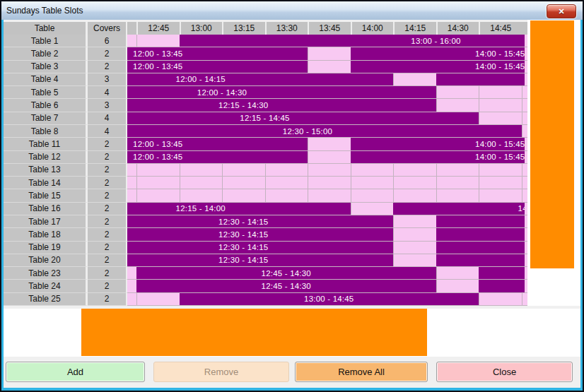 This screenshot has height=392, width=584. I want to click on booking-time-label: 13:00 - 16:00, so click(436, 41).